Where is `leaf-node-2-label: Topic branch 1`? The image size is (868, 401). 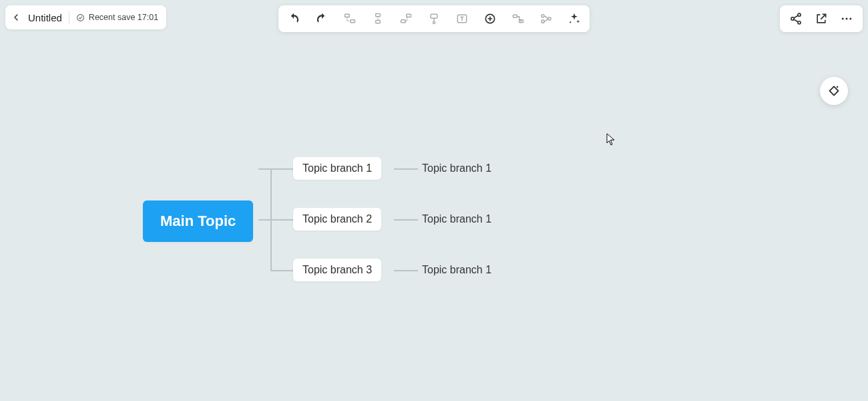
leaf-node-2-label: Topic branch 1 is located at coordinates (457, 219).